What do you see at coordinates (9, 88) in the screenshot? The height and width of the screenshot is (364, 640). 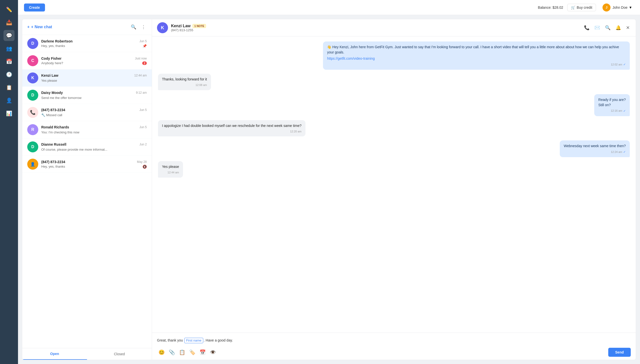 I see `nav-icon-tasks: 📋` at bounding box center [9, 88].